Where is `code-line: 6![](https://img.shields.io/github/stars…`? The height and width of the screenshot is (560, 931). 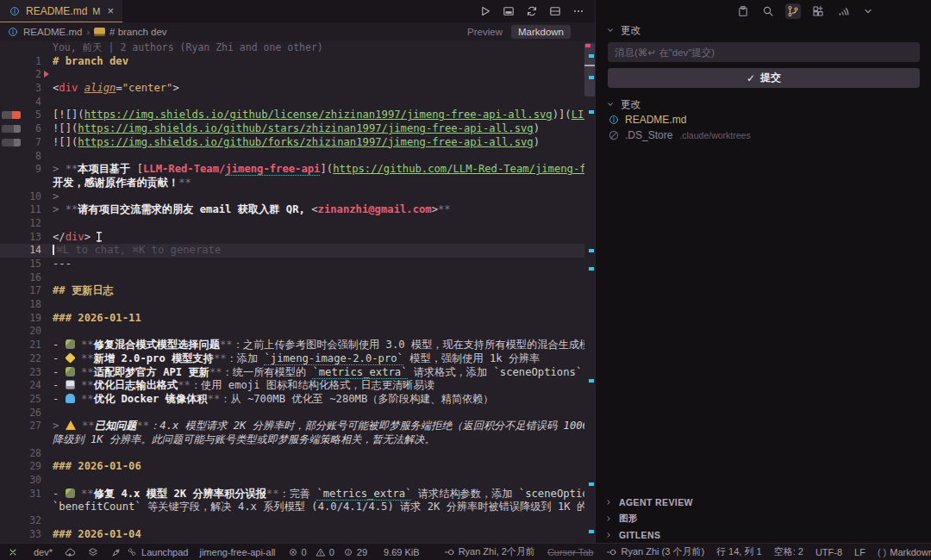 code-line: 6![](https://img.shields.io/github/stars… is located at coordinates (292, 129).